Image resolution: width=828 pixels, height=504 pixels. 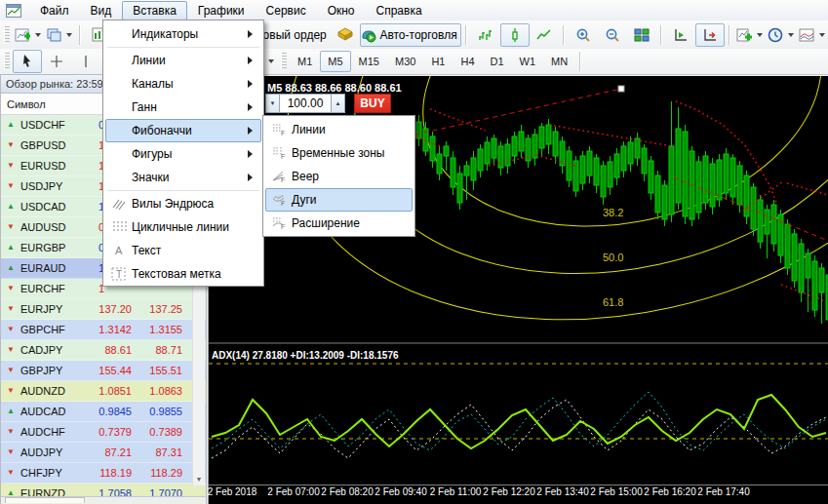 I want to click on symbol-label: AUDUSD, so click(x=49, y=227).